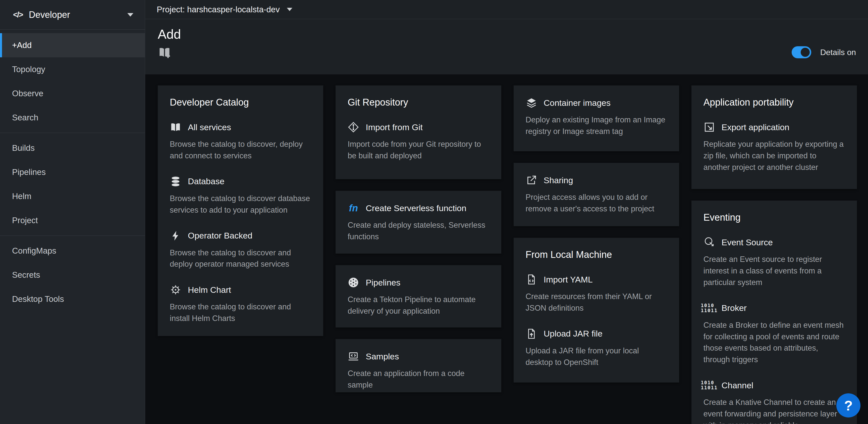 This screenshot has width=868, height=424. What do you see at coordinates (72, 148) in the screenshot?
I see `sidebar-item-builds: Builds` at bounding box center [72, 148].